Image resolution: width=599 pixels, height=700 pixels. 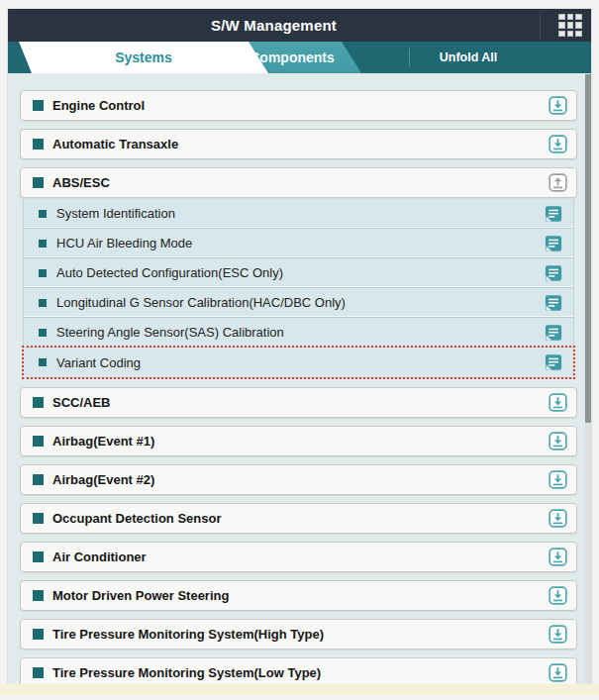 I want to click on title-bar: S/W Management, so click(x=299, y=26).